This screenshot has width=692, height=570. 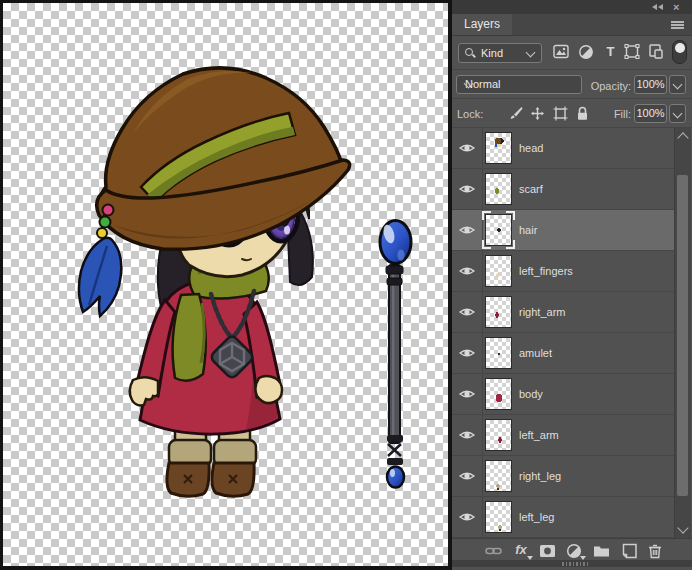 What do you see at coordinates (680, 8) in the screenshot?
I see `close-panel-icon: ×` at bounding box center [680, 8].